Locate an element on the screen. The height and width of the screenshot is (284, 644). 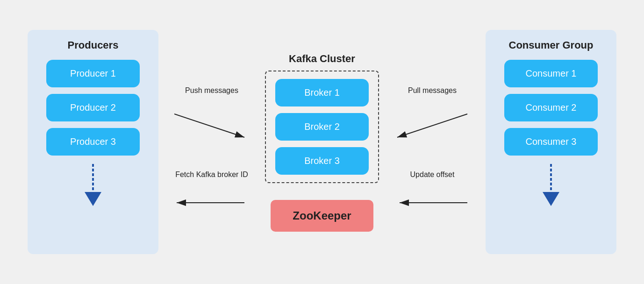
kafka-inner: Broker 1 Broker 2 Broker 3 is located at coordinates (322, 127).